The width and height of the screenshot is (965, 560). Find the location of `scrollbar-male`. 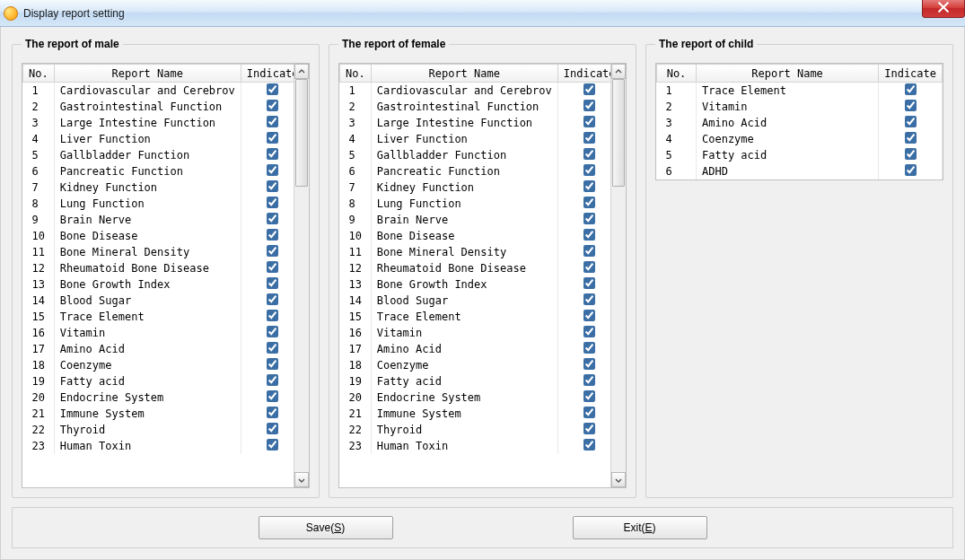

scrollbar-male is located at coordinates (302, 276).